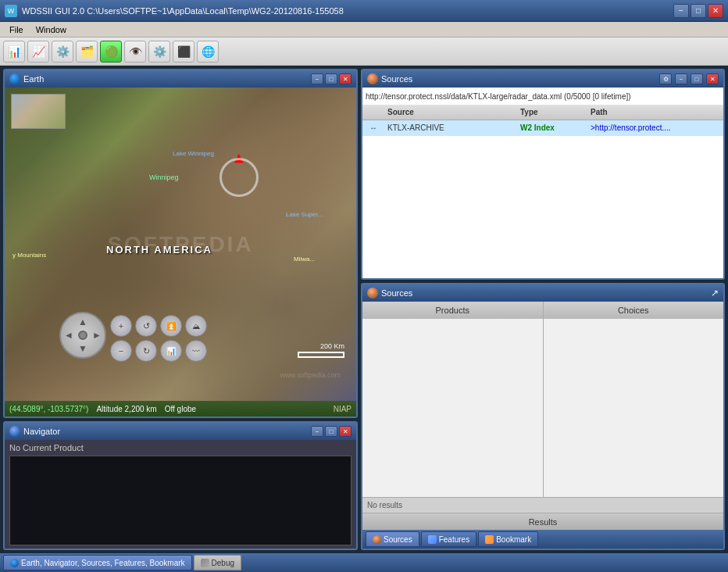  Describe the element at coordinates (180, 500) in the screenshot. I see `navigator-display` at that location.